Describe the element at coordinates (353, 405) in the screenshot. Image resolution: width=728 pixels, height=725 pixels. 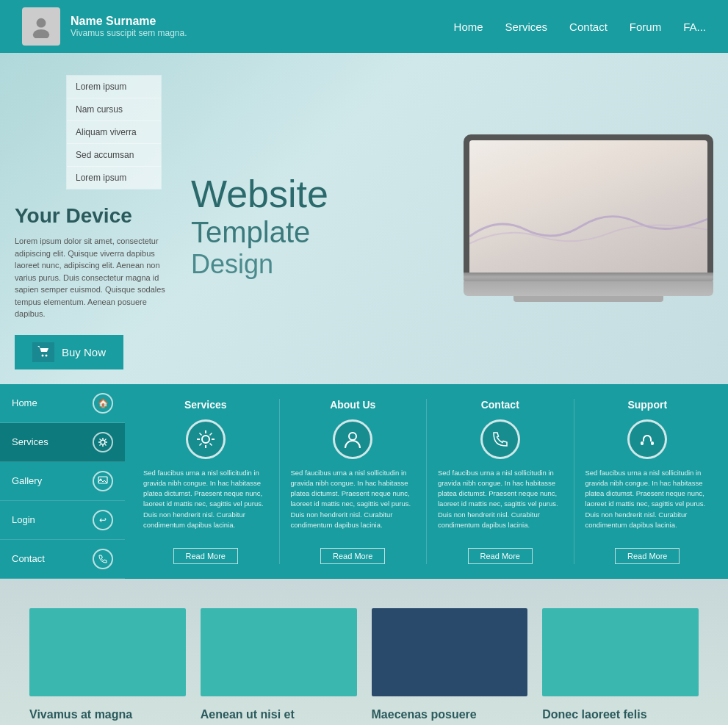
I see `service-title-about: About Us` at that location.